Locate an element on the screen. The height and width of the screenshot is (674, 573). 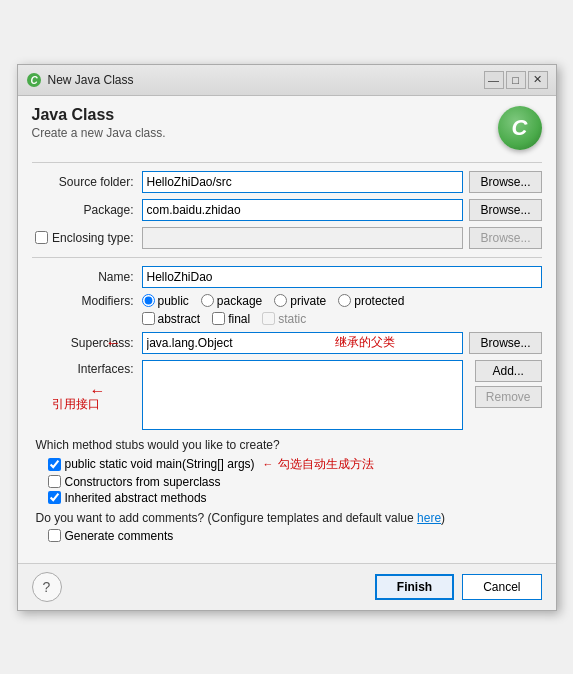
final-checkbox is located at coordinates (218, 318).